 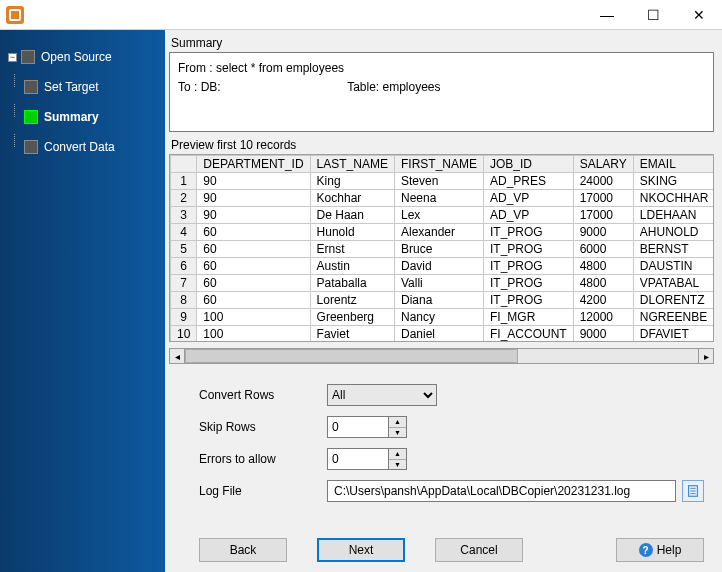 I want to click on table-cell: 90, so click(x=254, y=182).